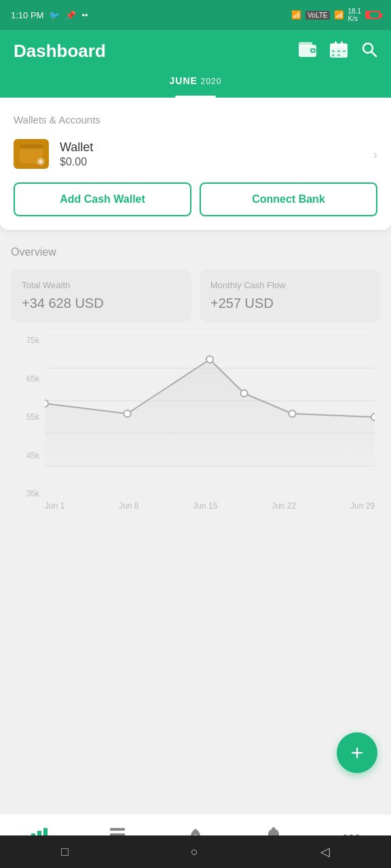  I want to click on notification-icon: 📌, so click(71, 15).